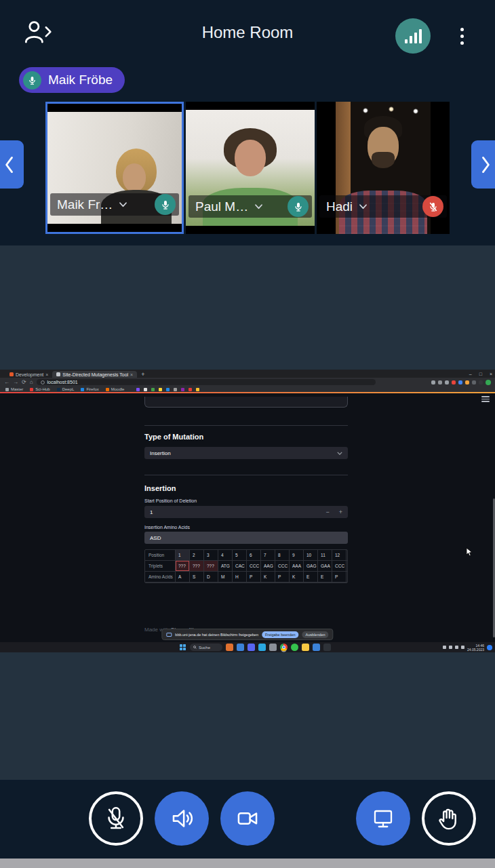 This screenshot has width=495, height=868. What do you see at coordinates (486, 165) in the screenshot?
I see `chevron-right-icon` at bounding box center [486, 165].